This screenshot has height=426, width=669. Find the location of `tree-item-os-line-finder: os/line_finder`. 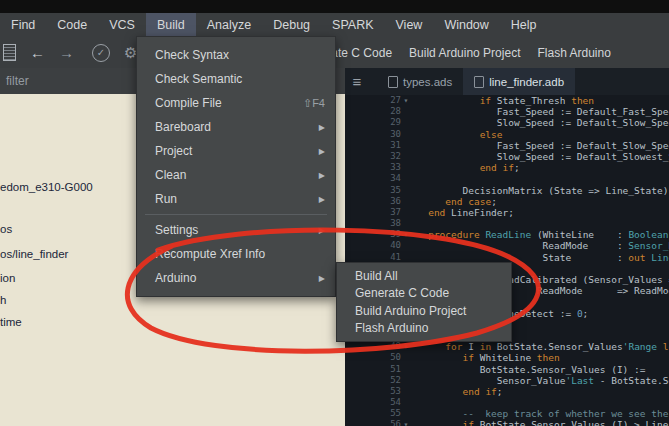

tree-item-os-line-finder: os/line_finder is located at coordinates (34, 254).